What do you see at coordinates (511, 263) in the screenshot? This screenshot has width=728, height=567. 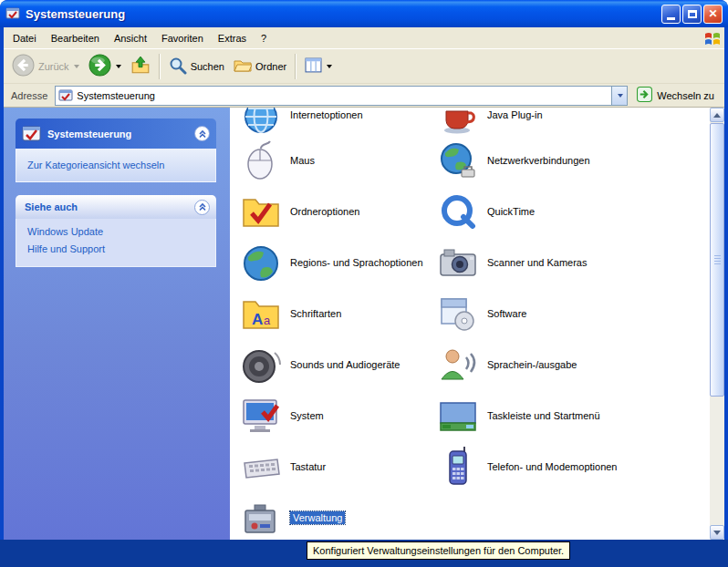 I see `tile-scanner-und-kameras: Scanner und Kameras` at bounding box center [511, 263].